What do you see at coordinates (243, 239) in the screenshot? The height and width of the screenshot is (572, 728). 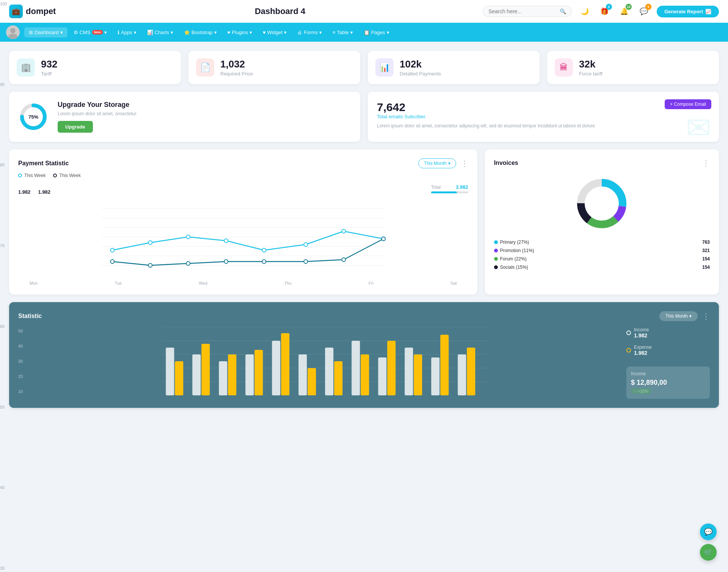 I see `line-chart-svg` at bounding box center [243, 239].